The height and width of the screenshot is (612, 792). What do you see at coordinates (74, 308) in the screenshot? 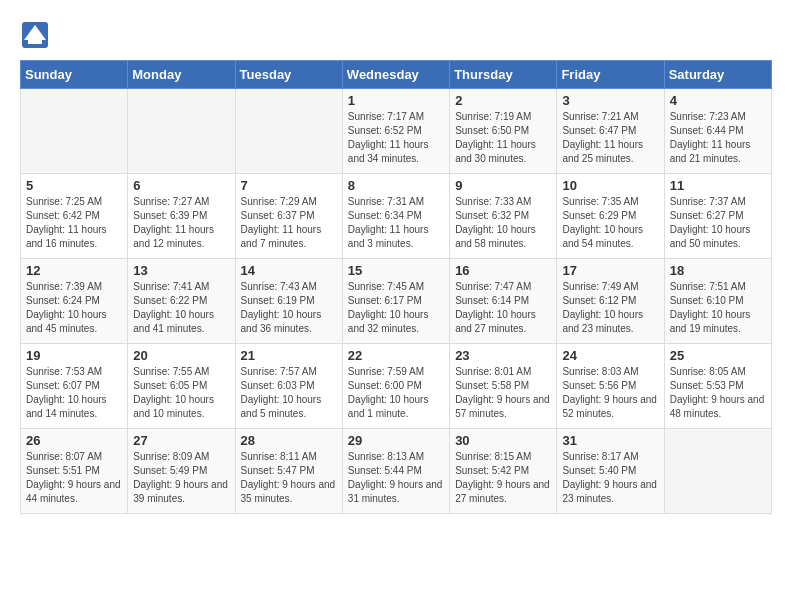
I see `day-info: Sunrise: 7:39 AM Sunset: 6:24 PM Dayligh…` at bounding box center [74, 308].